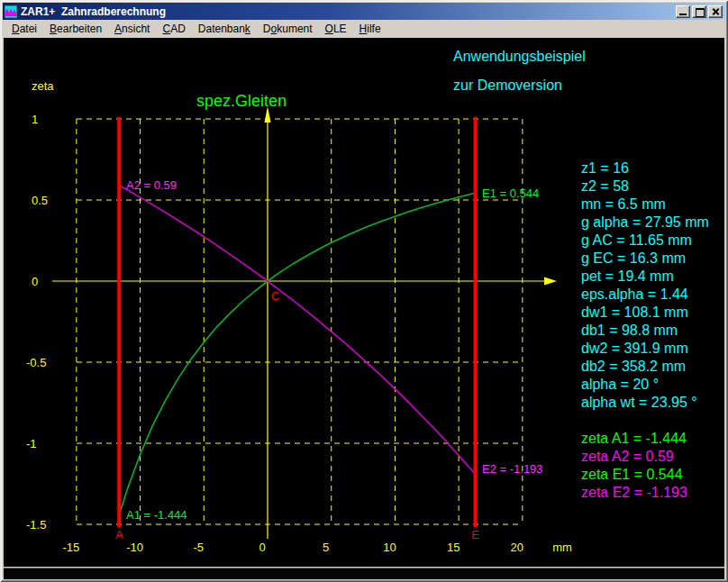  I want to click on window-controls, so click(699, 12).